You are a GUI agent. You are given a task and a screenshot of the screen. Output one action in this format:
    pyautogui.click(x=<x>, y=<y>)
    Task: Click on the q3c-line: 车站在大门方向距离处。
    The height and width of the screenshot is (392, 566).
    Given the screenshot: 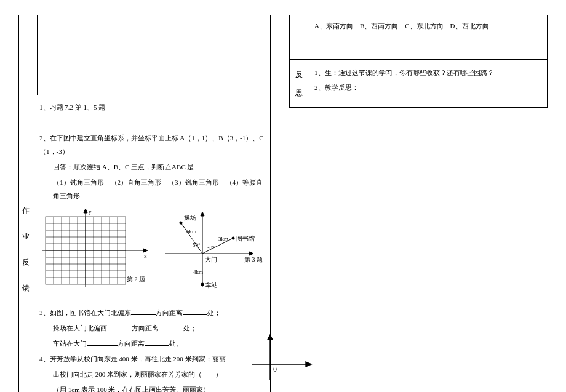 What is the action you would take?
    pyautogui.click(x=151, y=343)
    